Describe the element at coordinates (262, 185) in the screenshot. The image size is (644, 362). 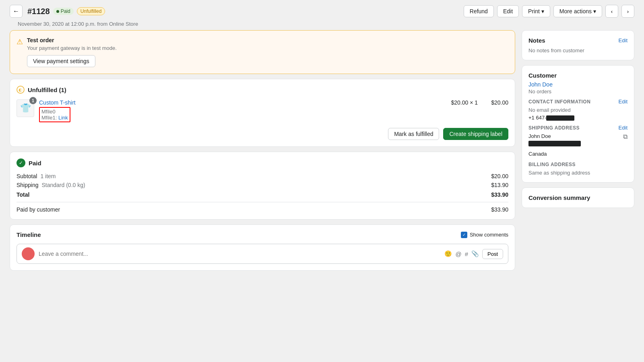
I see `shipping-row: Shipping Standard (0.0 kg) $13.90` at that location.